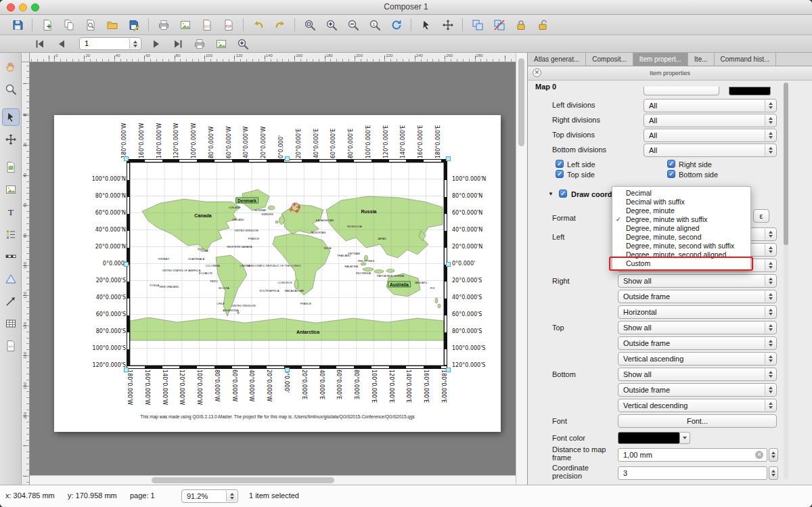  Describe the element at coordinates (681, 229) in the screenshot. I see `menu-item-degree-minute-aligned: Degree, minute aligned` at that location.